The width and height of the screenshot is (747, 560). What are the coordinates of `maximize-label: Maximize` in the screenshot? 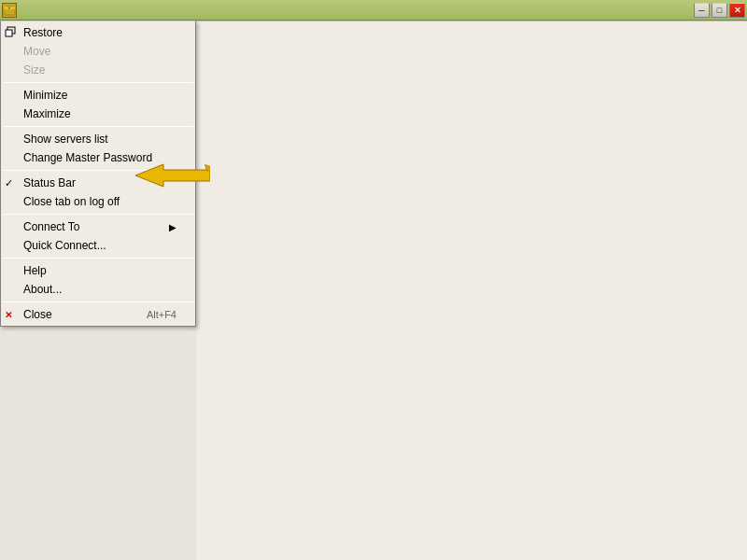 It's located at (47, 114).